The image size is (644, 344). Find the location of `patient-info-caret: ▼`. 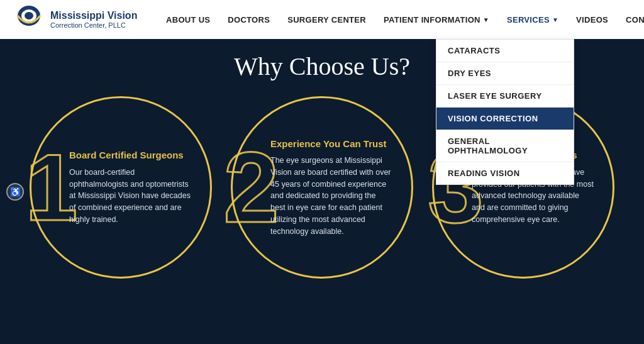

patient-info-caret: ▼ is located at coordinates (486, 20).